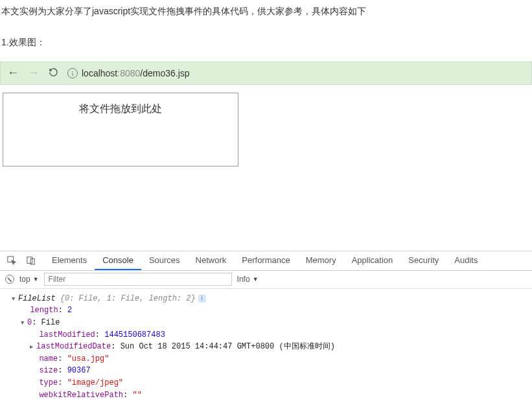 The height and width of the screenshot is (401, 532). What do you see at coordinates (25, 279) in the screenshot?
I see `context-label: top` at bounding box center [25, 279].